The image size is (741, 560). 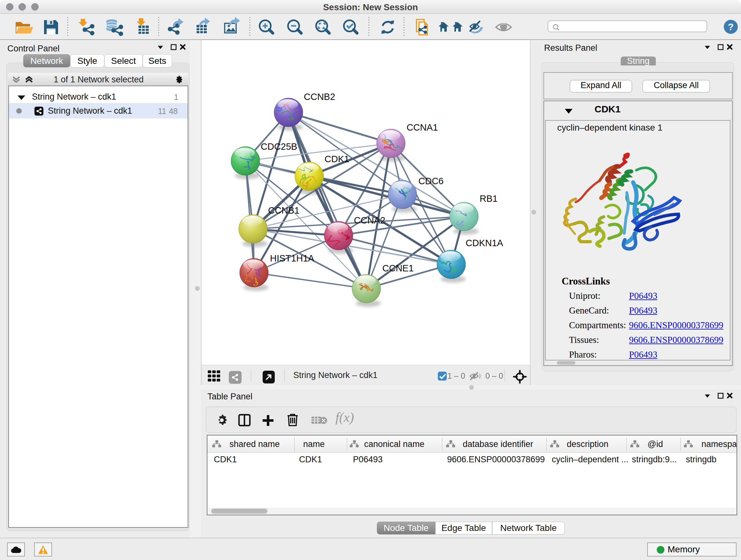 I want to click on svg-text: CDC6, so click(x=431, y=181).